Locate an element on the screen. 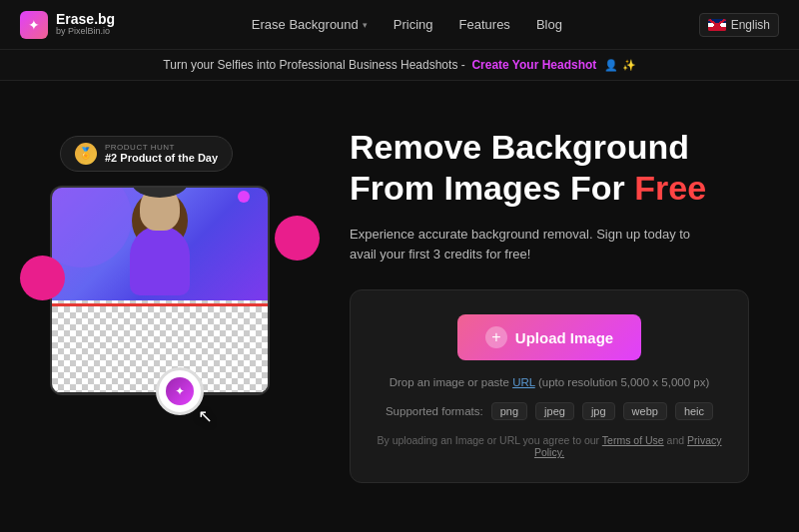 The image size is (799, 532). deco-circle-left is located at coordinates (42, 277).